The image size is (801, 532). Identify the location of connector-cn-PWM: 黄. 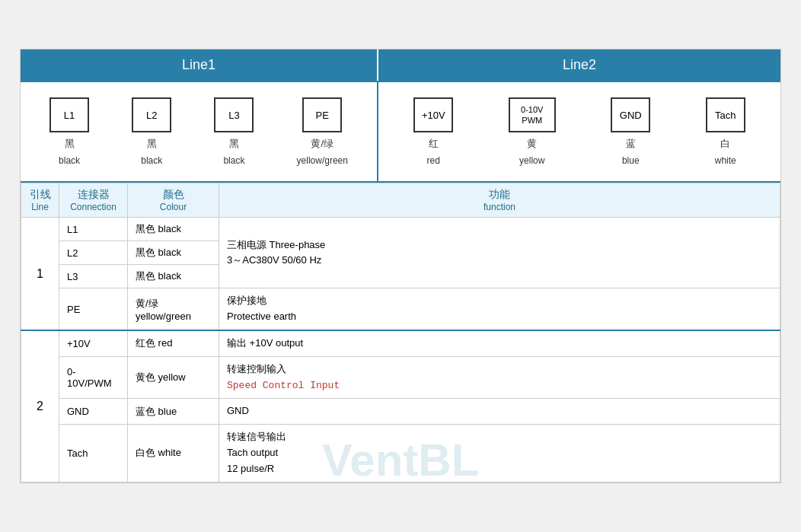
(531, 144).